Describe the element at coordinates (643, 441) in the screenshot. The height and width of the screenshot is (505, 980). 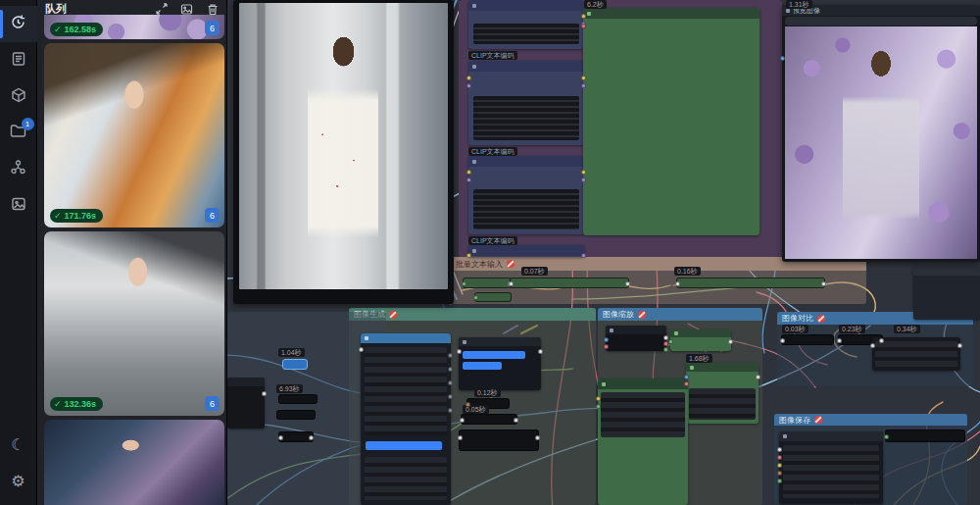
I see `green-preview-node` at that location.